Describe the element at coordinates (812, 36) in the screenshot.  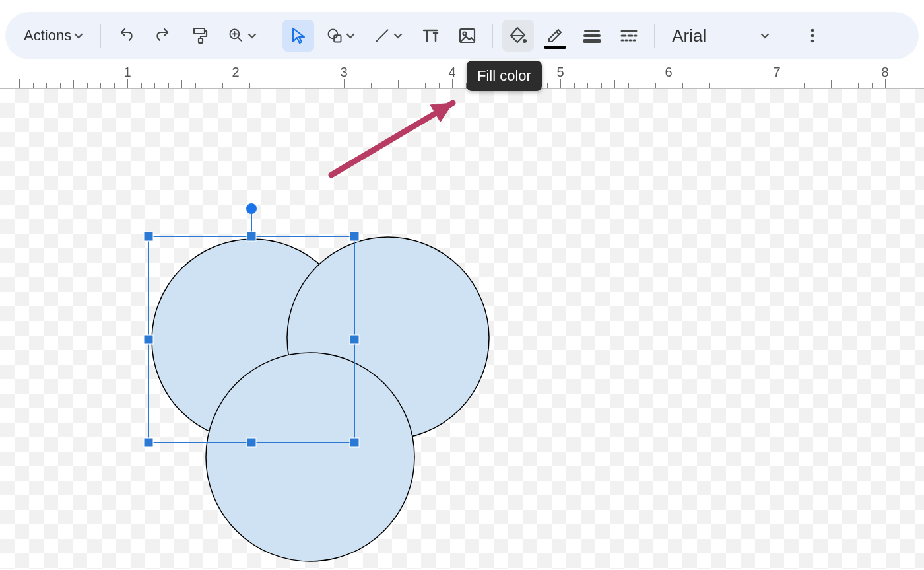
I see `more-vertical-icon` at that location.